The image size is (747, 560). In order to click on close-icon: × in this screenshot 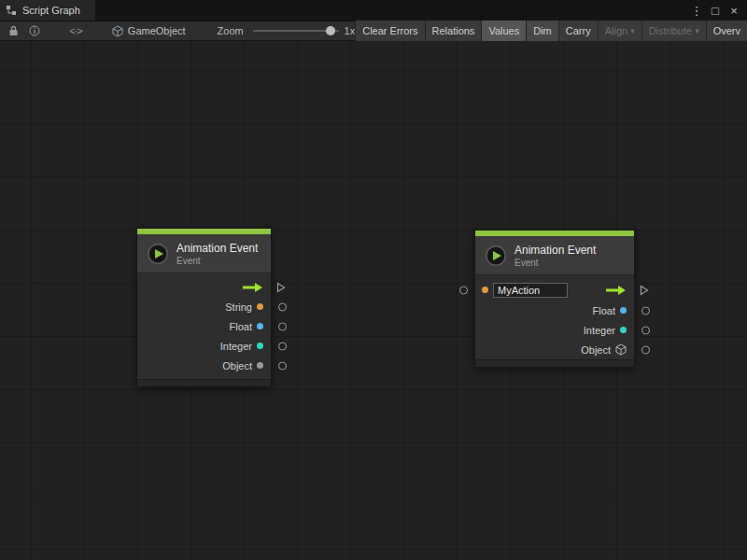, I will do `click(734, 11)`.